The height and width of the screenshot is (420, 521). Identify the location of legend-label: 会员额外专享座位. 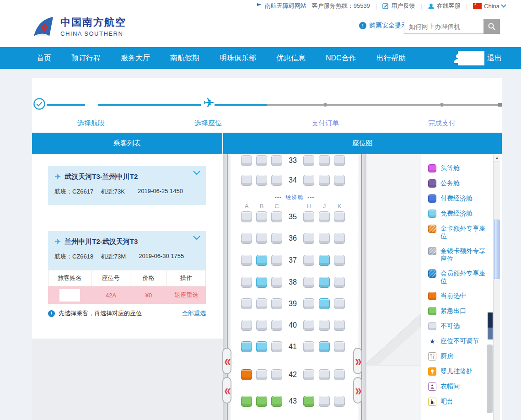
(464, 277).